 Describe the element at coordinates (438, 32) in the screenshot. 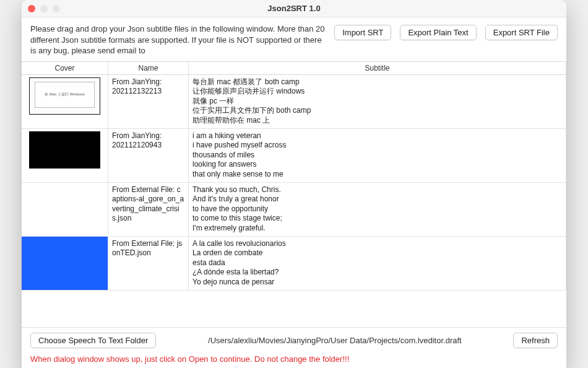

I see `export-plain-text-button: Export Plain Text` at that location.